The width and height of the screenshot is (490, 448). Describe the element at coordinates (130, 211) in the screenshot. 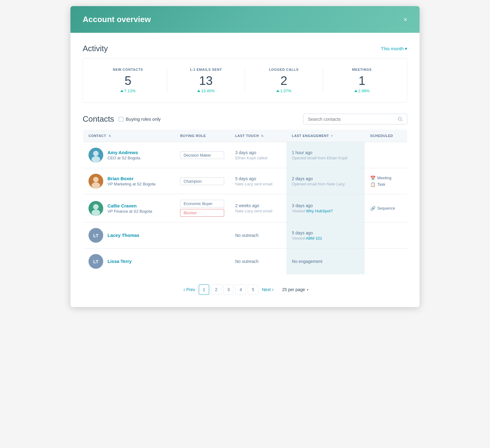

I see `contact-title: VP Finance at S2 Bogota` at that location.